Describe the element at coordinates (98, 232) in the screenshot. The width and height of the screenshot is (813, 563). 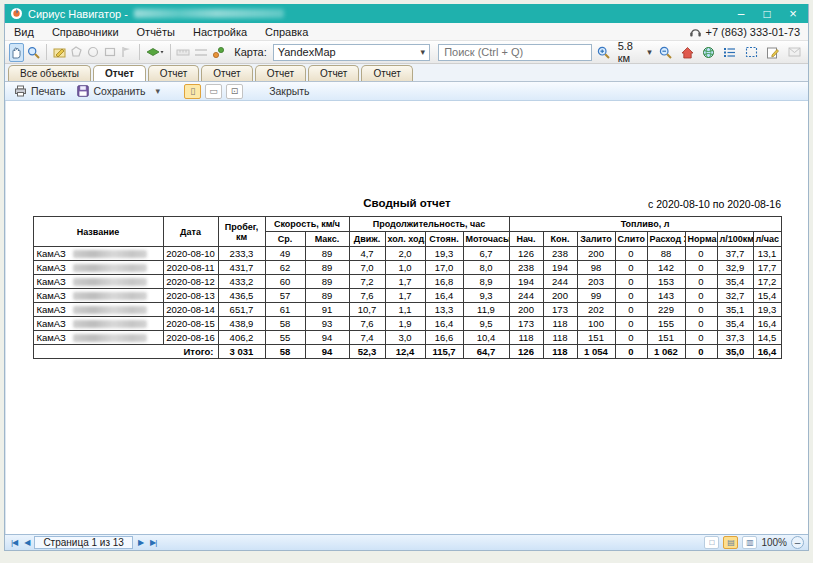
I see `col-header-name: Название` at that location.